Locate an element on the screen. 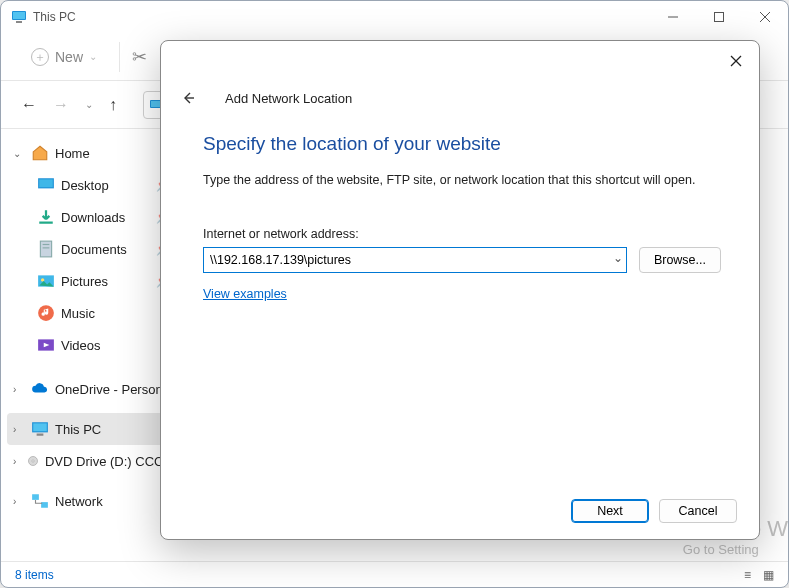 Image resolution: width=789 pixels, height=588 pixels. cancel-button: Cancel is located at coordinates (698, 511).